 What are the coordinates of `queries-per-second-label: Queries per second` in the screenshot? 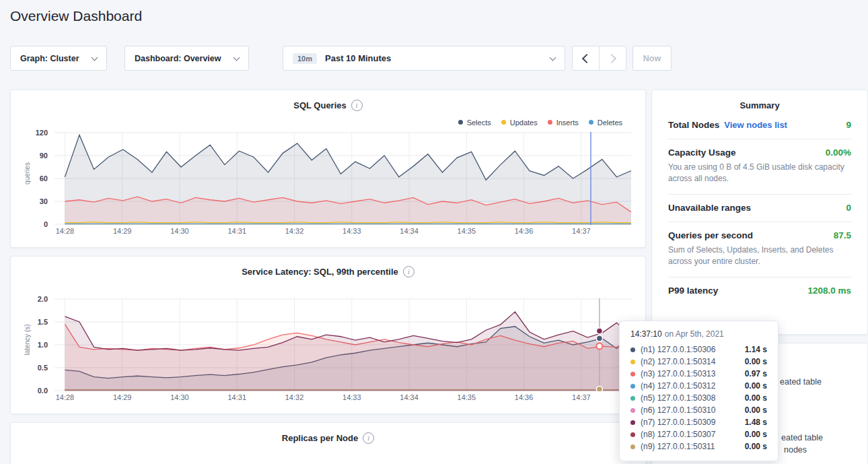 It's located at (711, 236).